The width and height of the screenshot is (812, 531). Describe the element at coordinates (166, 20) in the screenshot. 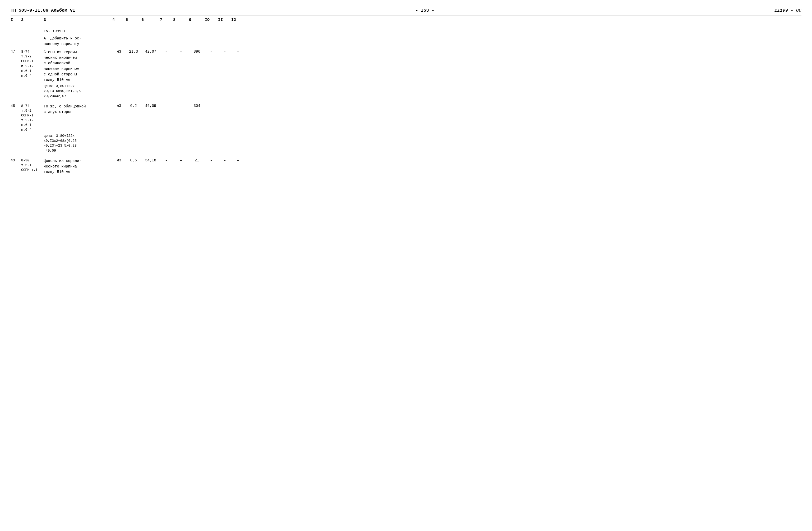

I see `col-header-7: 7` at that location.